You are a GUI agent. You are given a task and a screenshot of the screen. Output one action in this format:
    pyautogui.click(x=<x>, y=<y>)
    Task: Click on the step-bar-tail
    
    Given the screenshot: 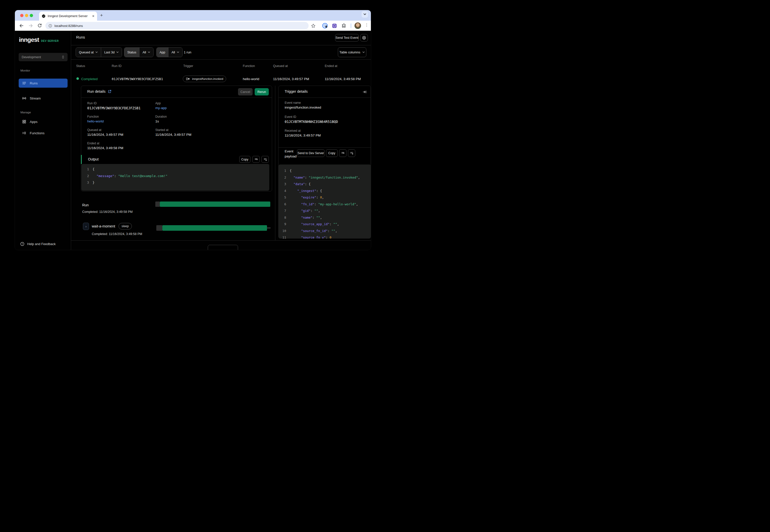 What is the action you would take?
    pyautogui.click(x=269, y=228)
    